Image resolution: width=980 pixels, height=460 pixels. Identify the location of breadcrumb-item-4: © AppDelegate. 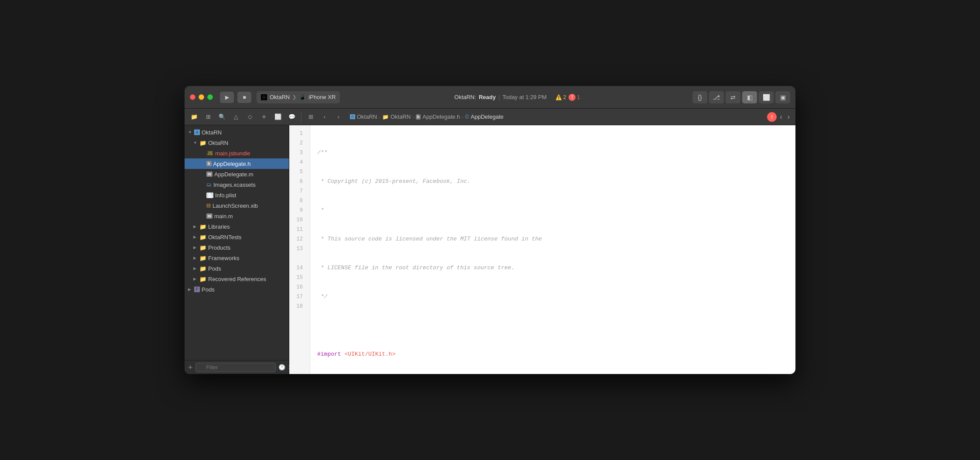
(484, 117).